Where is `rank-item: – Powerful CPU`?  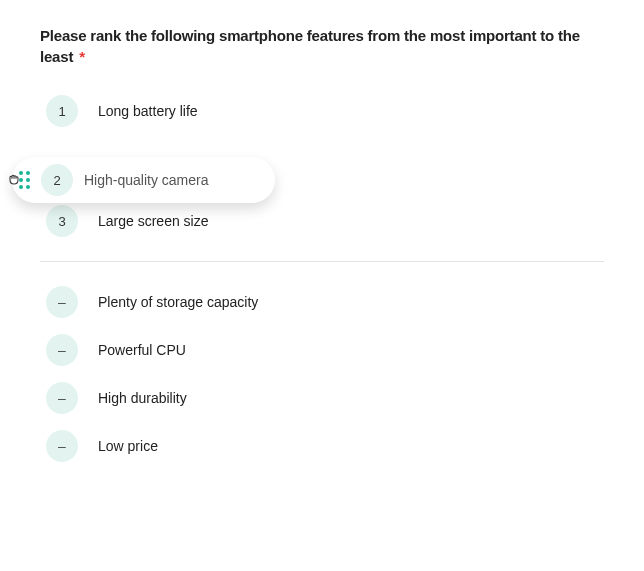
rank-item: – Powerful CPU is located at coordinates (325, 350).